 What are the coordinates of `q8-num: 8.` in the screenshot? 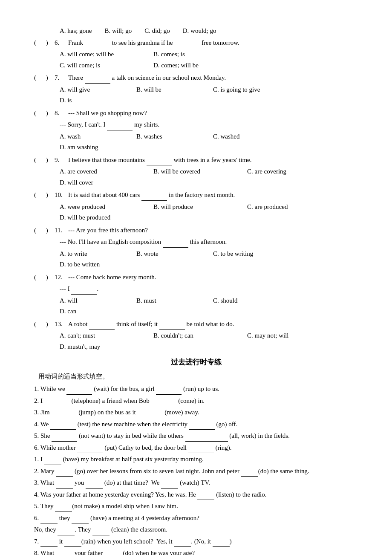 It's located at (61, 113).